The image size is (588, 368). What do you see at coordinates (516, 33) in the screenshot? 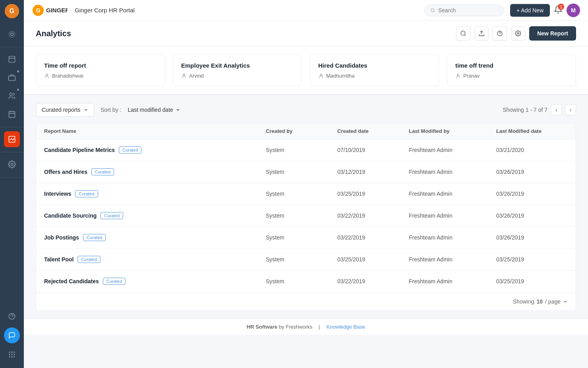
I see `page-header-actions: New Report` at bounding box center [516, 33].